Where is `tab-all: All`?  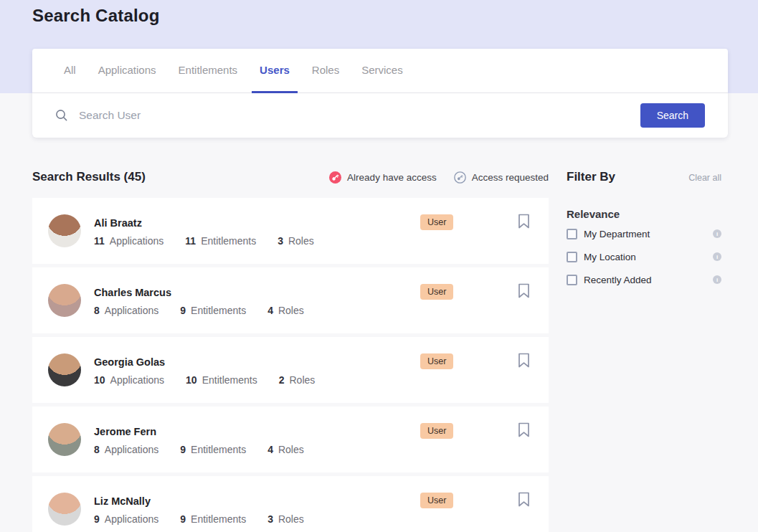
tab-all: All is located at coordinates (70, 71).